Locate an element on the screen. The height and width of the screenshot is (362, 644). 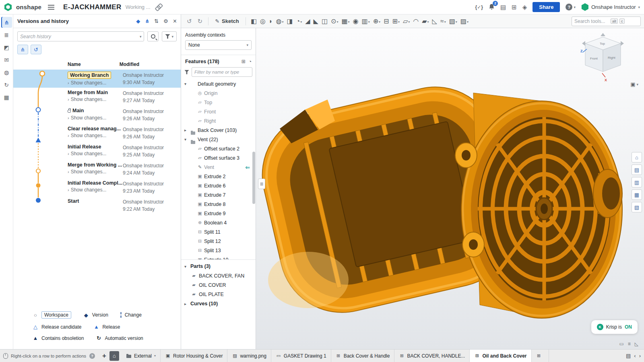
feature-tree-item: Extrude 2 is located at coordinates (218, 176).